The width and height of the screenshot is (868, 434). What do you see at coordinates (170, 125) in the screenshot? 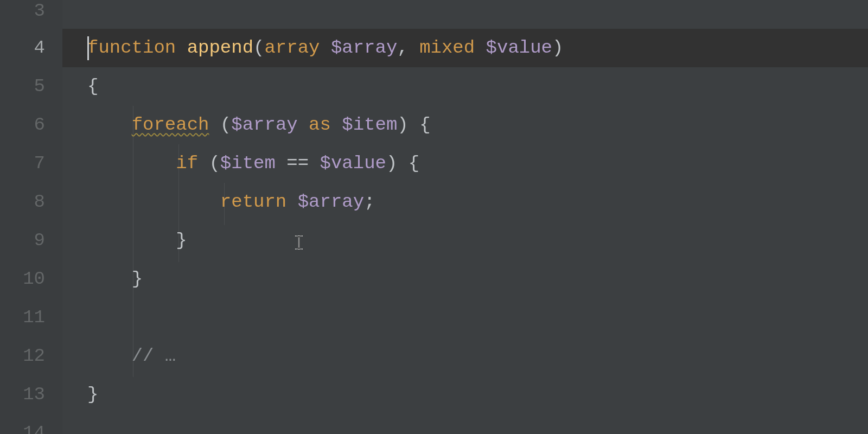
I see `keyword-foreach-with-warning: foreach` at bounding box center [170, 125].